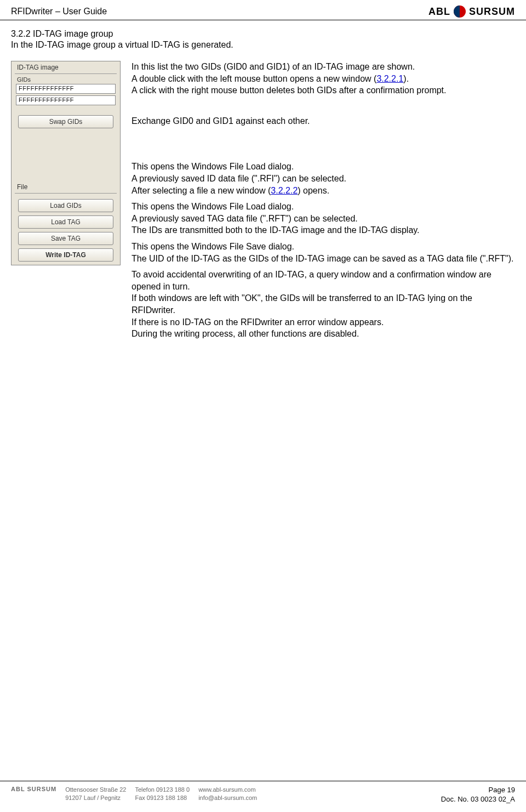  What do you see at coordinates (502, 790) in the screenshot?
I see `page-number: Page 19` at bounding box center [502, 790].